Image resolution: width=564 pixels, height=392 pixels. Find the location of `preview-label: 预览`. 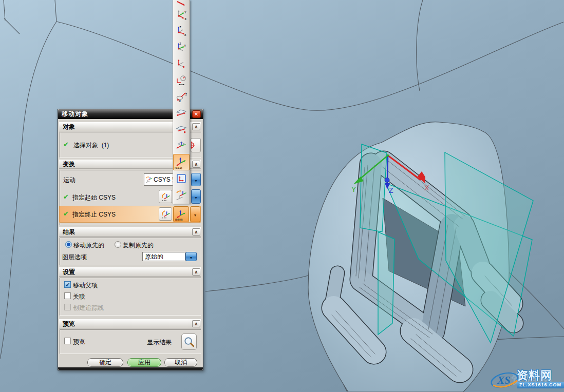

preview-label: 预览 is located at coordinates (79, 342).